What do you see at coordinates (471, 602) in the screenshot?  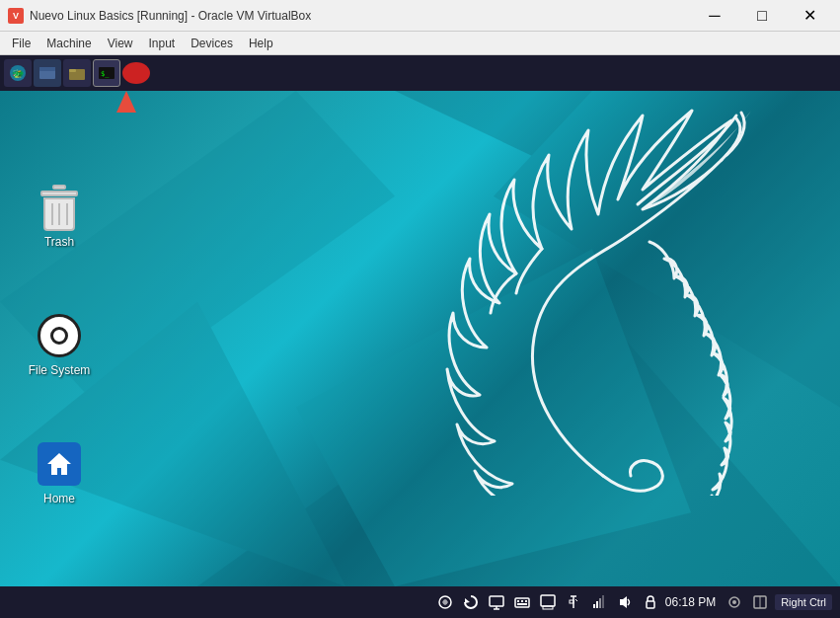 I see `refresh-icon` at bounding box center [471, 602].